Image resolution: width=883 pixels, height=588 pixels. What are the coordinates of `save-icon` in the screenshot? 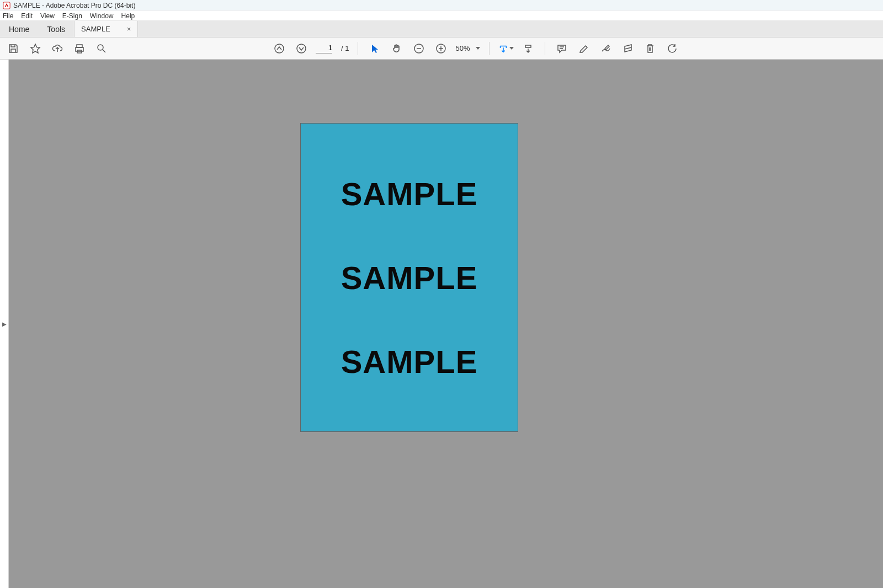 It's located at (13, 49).